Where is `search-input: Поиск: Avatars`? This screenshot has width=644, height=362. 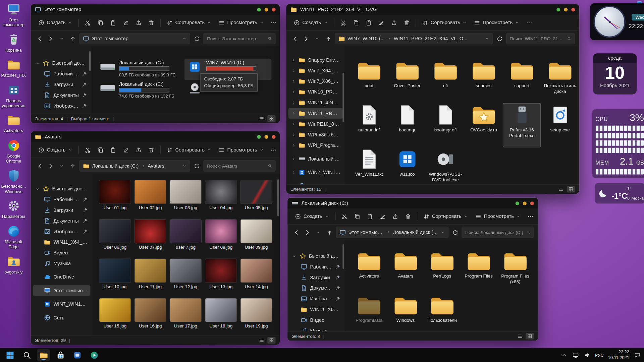
search-input: Поиск: Avatars is located at coordinates (239, 166).